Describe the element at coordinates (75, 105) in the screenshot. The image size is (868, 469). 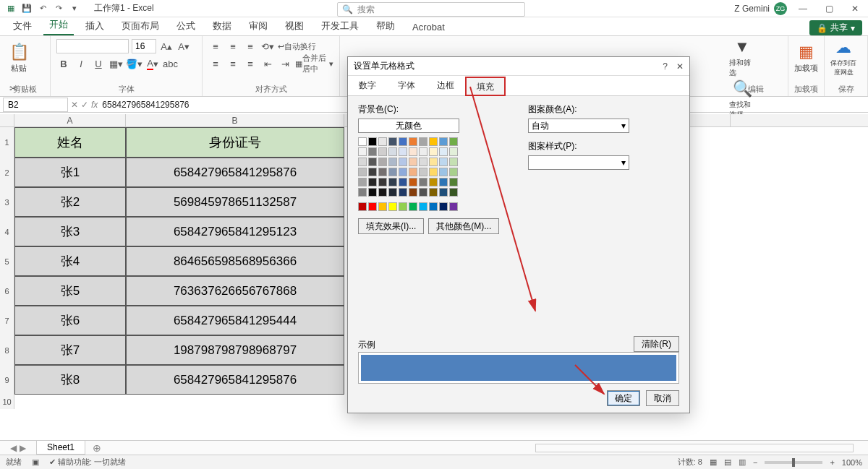
I see `cancel-formula-icon: ✕` at that location.